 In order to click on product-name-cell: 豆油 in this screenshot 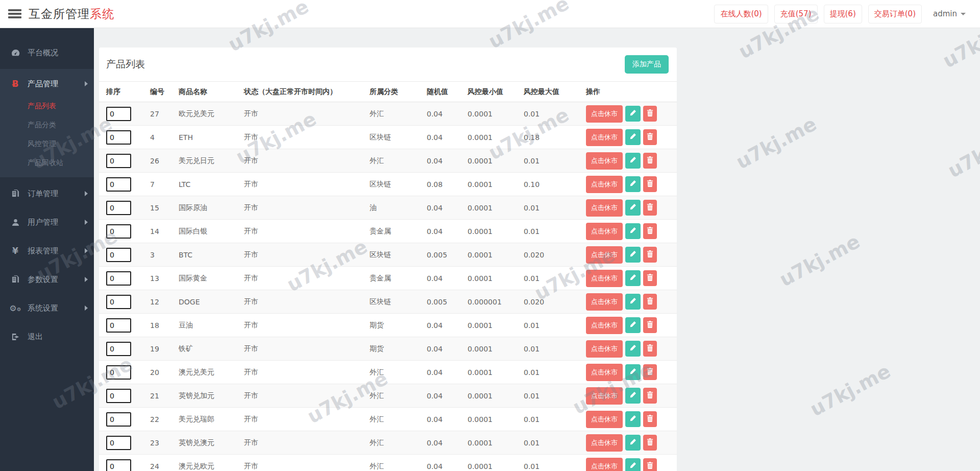, I will do `click(209, 325)`.